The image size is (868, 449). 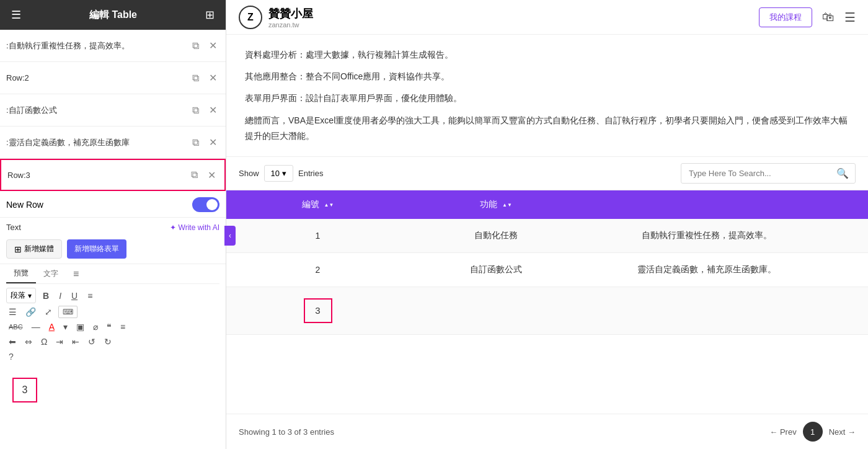 What do you see at coordinates (196, 46) in the screenshot?
I see `copy-btn-0: ⧉` at bounding box center [196, 46].